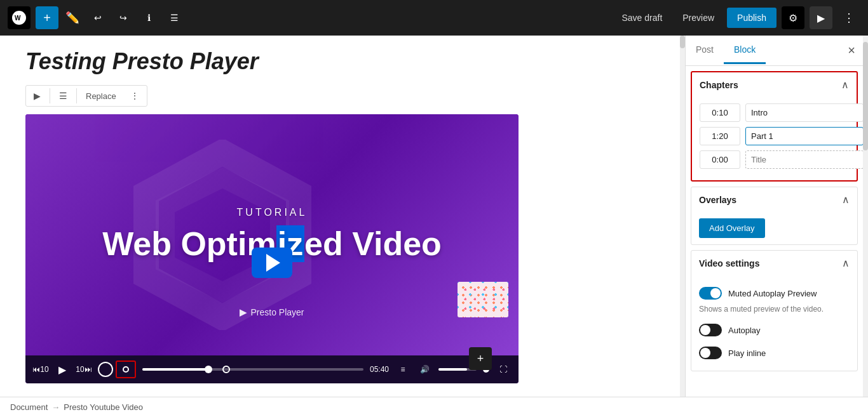 Image resolution: width=868 pixels, height=417 pixels. Describe the element at coordinates (64, 96) in the screenshot. I see `align-btn: ☰` at that location.